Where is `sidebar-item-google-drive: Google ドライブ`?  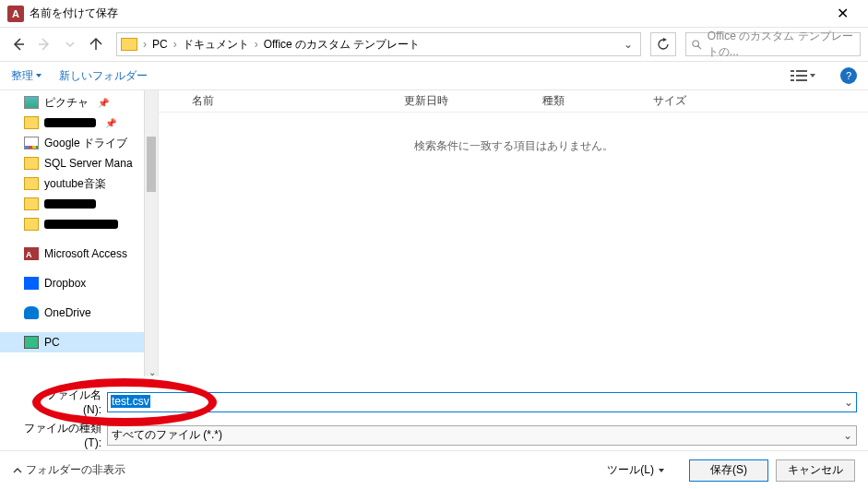
sidebar-item-google-drive: Google ドライブ is located at coordinates (79, 143).